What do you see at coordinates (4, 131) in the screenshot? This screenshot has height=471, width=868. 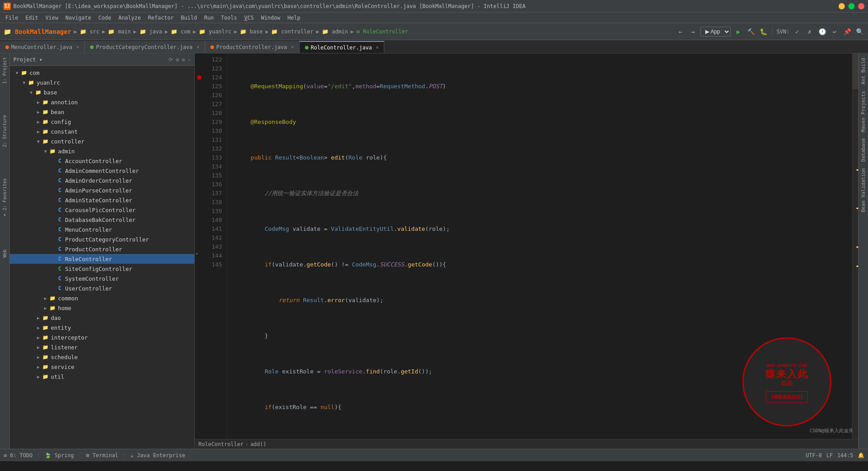 I see `structure-tab: 2: Structure` at bounding box center [4, 131].